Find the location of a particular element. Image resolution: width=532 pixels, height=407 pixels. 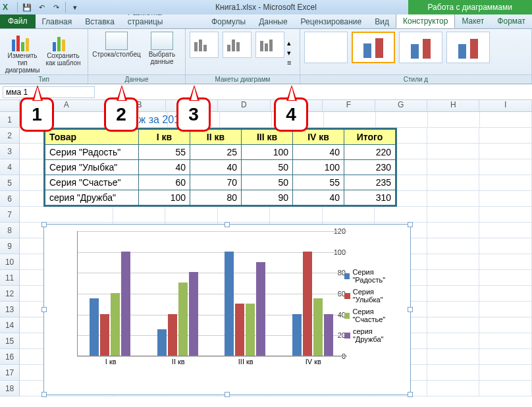

layouts-more-icon: ≡ is located at coordinates (292, 63).